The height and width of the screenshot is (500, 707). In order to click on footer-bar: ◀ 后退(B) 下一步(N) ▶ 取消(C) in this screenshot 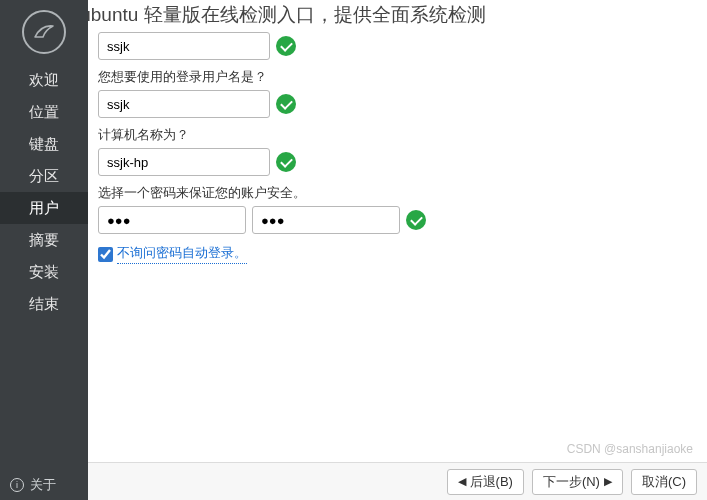, I will do `click(398, 481)`.